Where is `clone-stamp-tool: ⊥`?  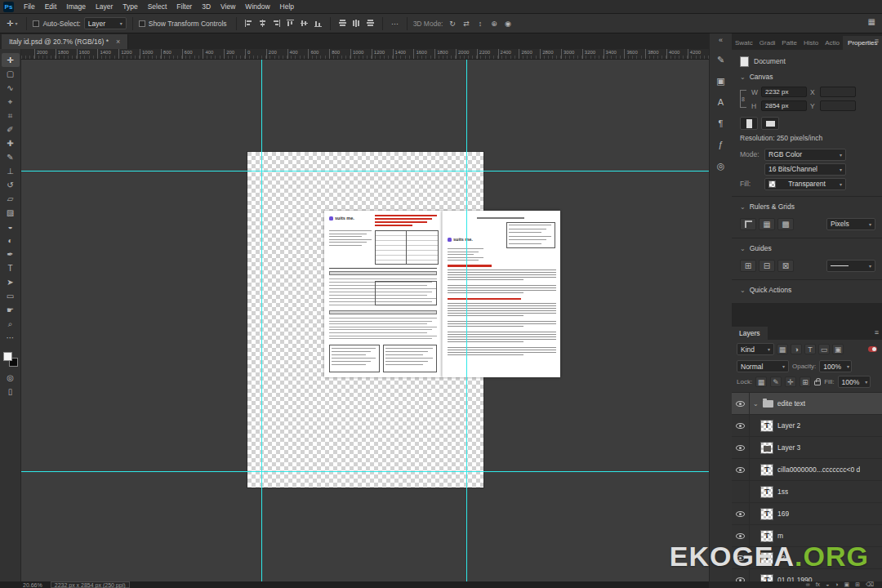
clone-stamp-tool: ⊥ is located at coordinates (11, 172).